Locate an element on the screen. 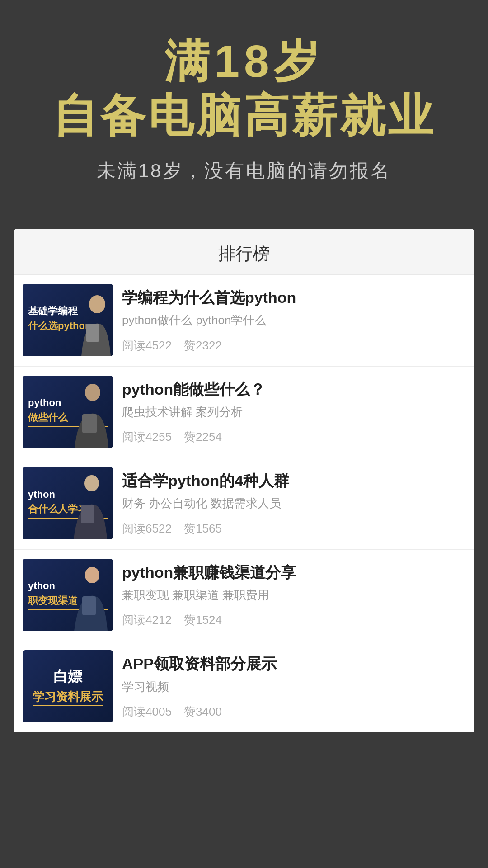 This screenshot has height=868, width=488. item-likes-5: 赞3400 is located at coordinates (203, 712).